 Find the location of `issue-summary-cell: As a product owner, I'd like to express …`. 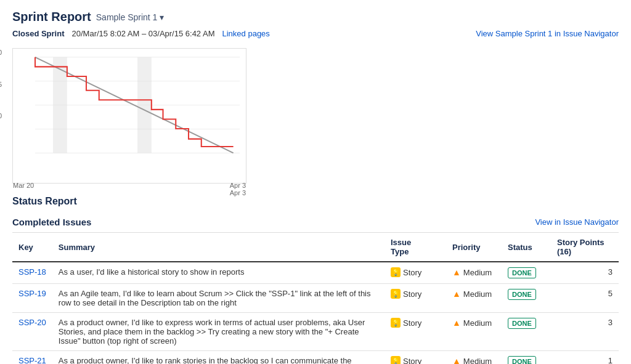

issue-summary-cell: As a product owner, I'd like to express … is located at coordinates (218, 332).